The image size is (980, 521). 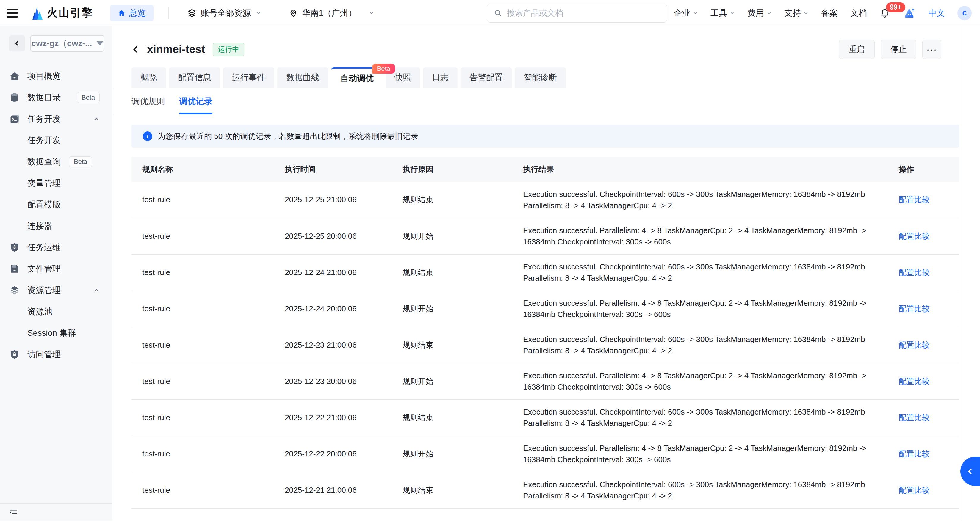 I want to click on region-selector: 华南1（广州）, so click(x=332, y=13).